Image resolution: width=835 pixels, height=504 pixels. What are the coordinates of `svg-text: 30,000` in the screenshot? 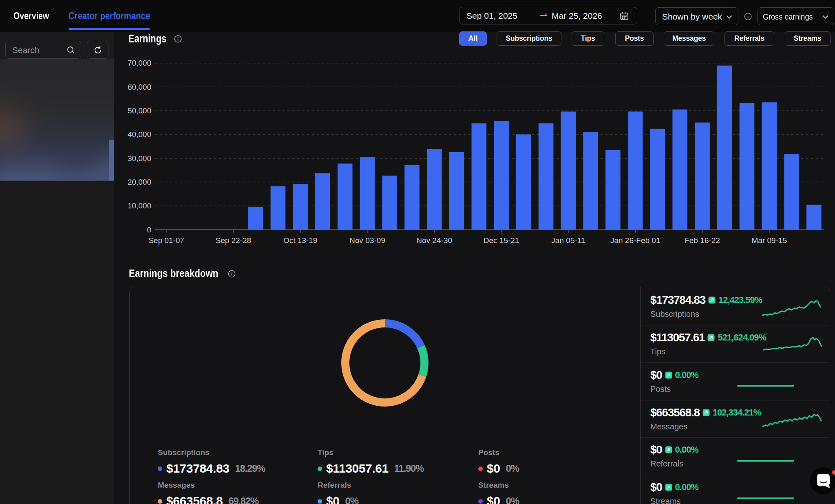 It's located at (139, 158).